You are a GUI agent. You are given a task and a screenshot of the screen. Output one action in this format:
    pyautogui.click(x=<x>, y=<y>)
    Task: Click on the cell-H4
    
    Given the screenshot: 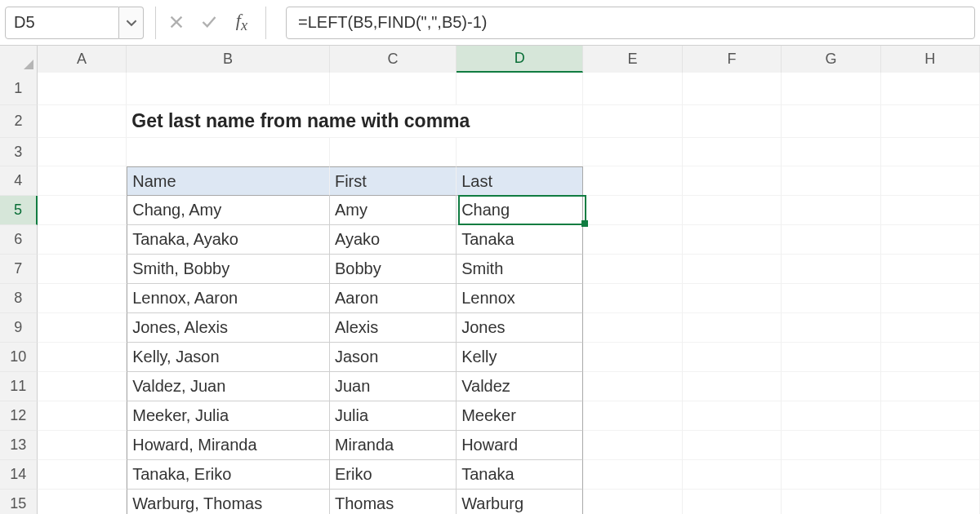 What is the action you would take?
    pyautogui.click(x=931, y=181)
    